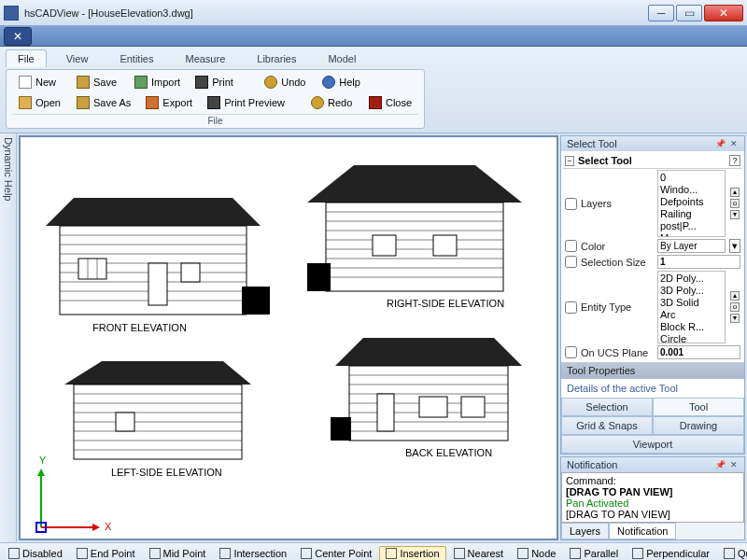  I want to click on svg-text: X, so click(108, 526).